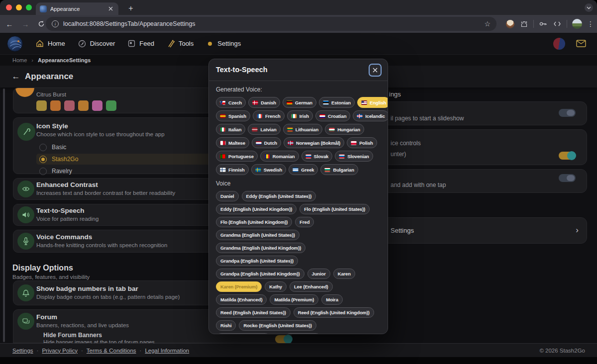  Describe the element at coordinates (15, 44) in the screenshot. I see `app-logo` at that location.